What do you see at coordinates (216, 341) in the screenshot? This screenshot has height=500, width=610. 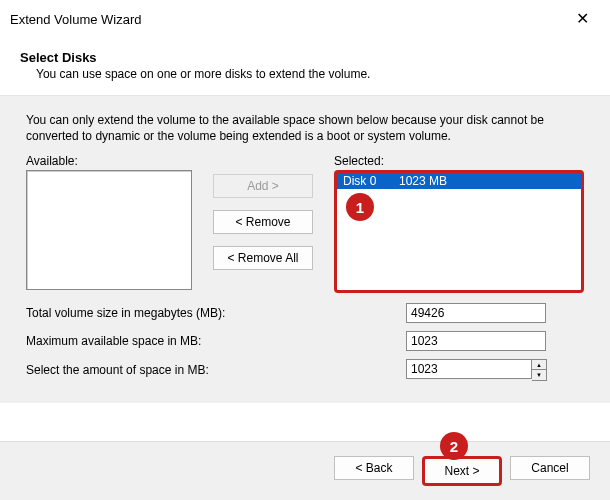 I see `max-space-label: Maximum available space in MB:` at bounding box center [216, 341].